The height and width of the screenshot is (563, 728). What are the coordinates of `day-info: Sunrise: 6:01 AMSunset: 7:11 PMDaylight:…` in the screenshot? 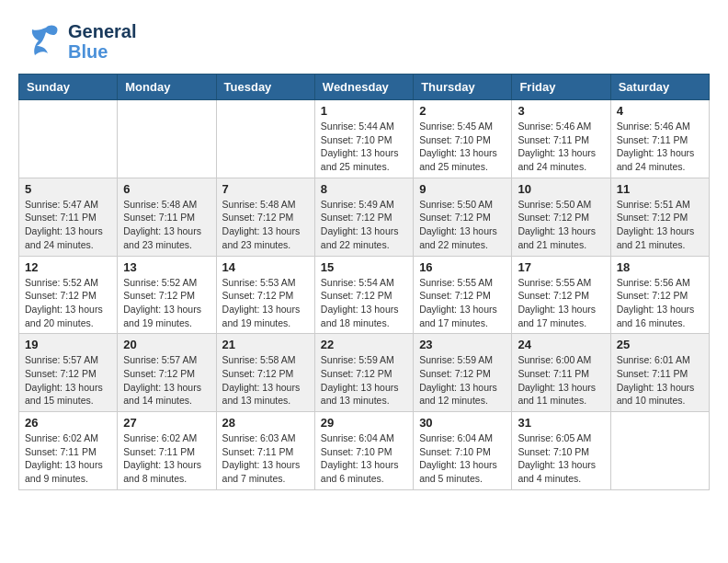 It's located at (660, 381).